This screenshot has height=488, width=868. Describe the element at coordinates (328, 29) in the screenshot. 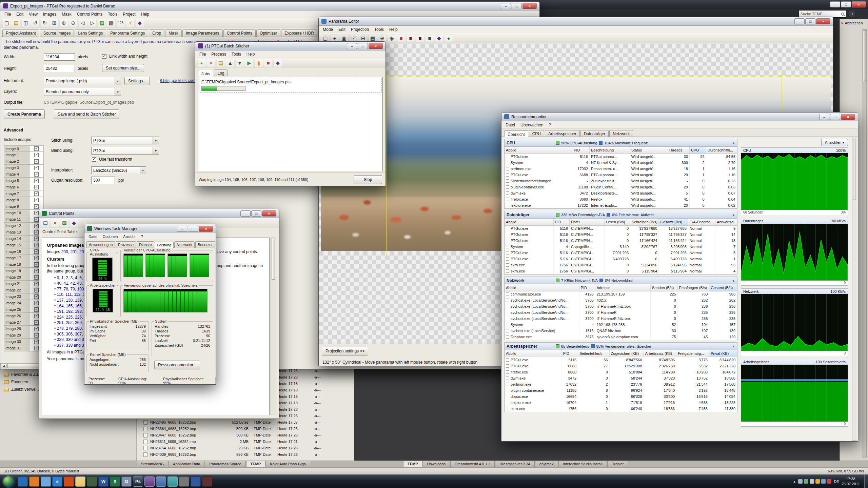

I see `menu-item: Mode` at that location.